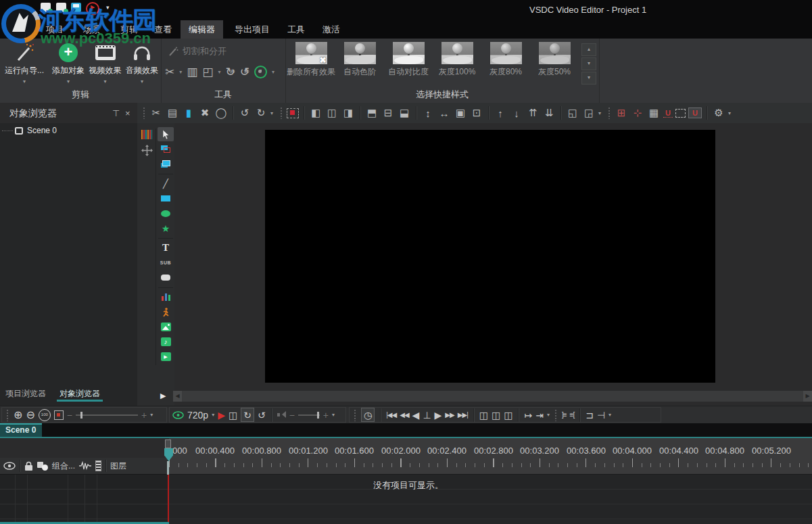 This screenshot has height=524, width=812. Describe the element at coordinates (166, 357) in the screenshot. I see `add-video-tool: ▶` at that location.